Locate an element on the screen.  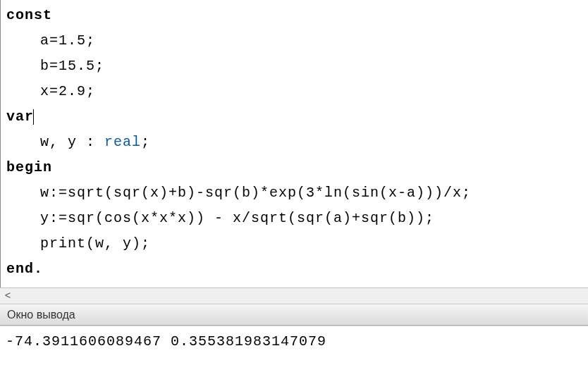
code-line: w:=sqrt(sqr(x)+b)-sqr(b)*exp(3*ln(sin(x-… is located at coordinates (295, 193).